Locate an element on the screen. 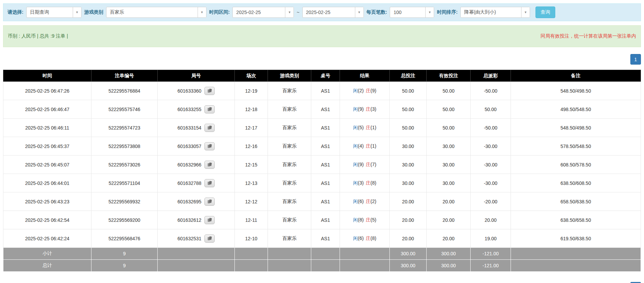 This screenshot has height=283, width=644. payout-cell: -30.00 is located at coordinates (491, 146).